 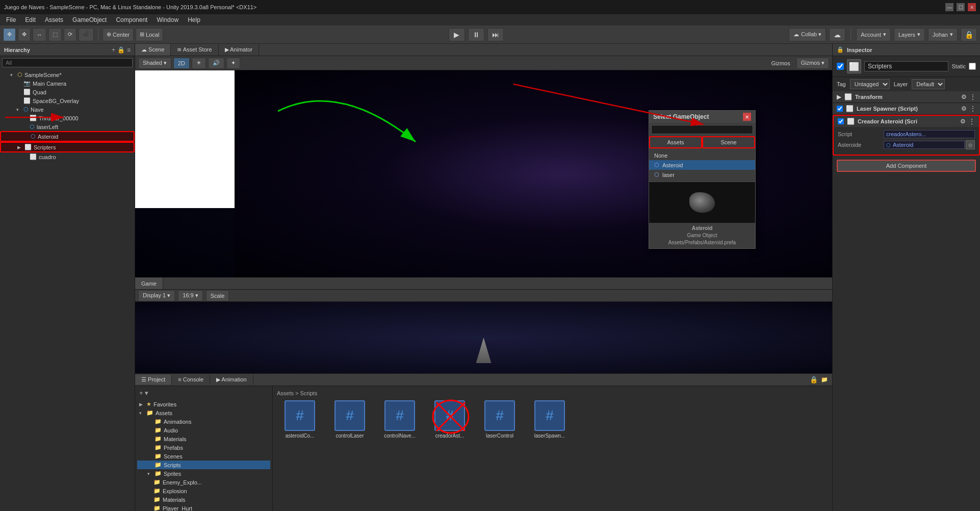 What do you see at coordinates (199, 63) in the screenshot?
I see `lighting-button: ☀` at bounding box center [199, 63].